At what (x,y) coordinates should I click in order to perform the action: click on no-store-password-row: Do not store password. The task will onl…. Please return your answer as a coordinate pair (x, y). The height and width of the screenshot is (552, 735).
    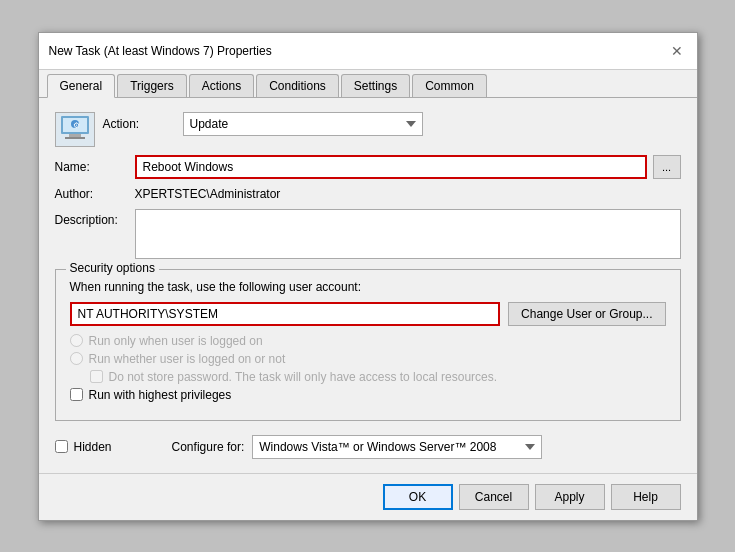
    Looking at the image, I should click on (378, 377).